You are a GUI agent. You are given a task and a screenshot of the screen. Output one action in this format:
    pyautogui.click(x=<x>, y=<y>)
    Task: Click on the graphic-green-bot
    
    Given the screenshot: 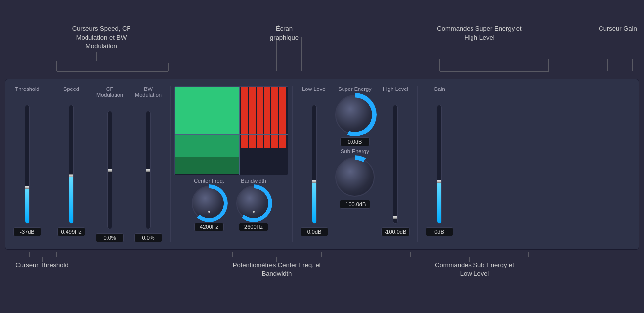 What is the action you would take?
    pyautogui.click(x=207, y=166)
    